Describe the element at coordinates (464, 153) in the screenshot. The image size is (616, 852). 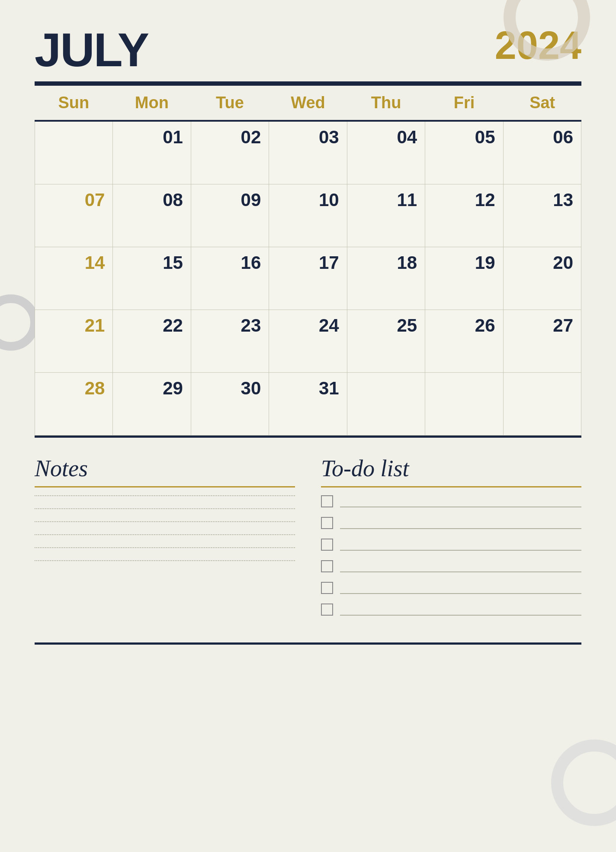
I see `cal-cell-w1-fri: 05` at that location.